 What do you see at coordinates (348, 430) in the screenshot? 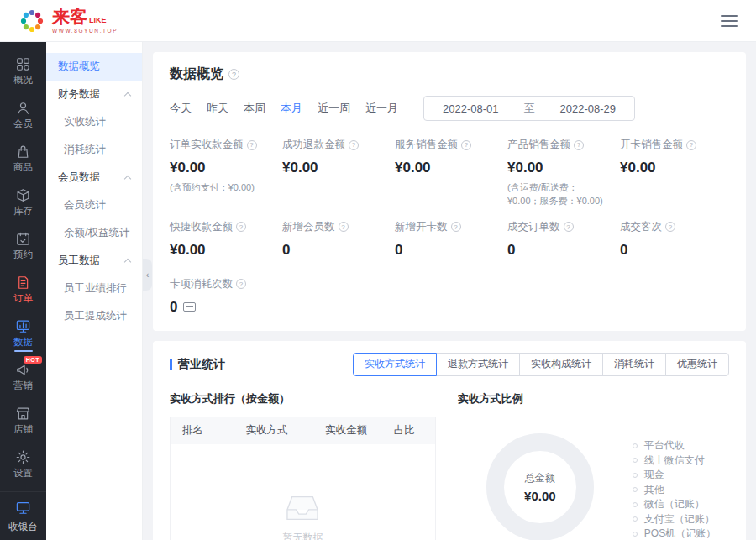
I see `col-amount: 实收金额` at bounding box center [348, 430].